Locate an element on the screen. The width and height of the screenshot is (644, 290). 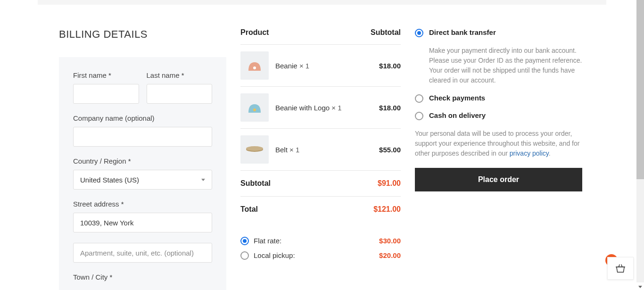
first-name-label: First name * is located at coordinates (106, 75).